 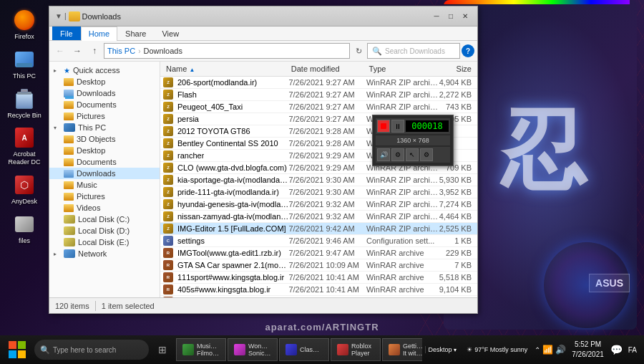 What do you see at coordinates (319, 254) in the screenshot?
I see `file-row: R IMGTool(www.gta-edit1.rzb.ir) 7/26/202…` at bounding box center [319, 254].